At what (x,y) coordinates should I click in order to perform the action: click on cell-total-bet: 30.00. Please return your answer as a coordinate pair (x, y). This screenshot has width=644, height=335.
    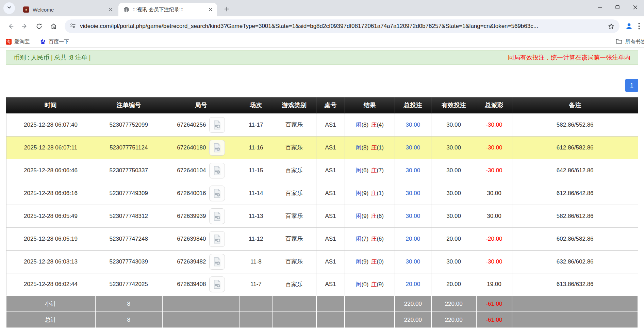
    Looking at the image, I should click on (413, 170).